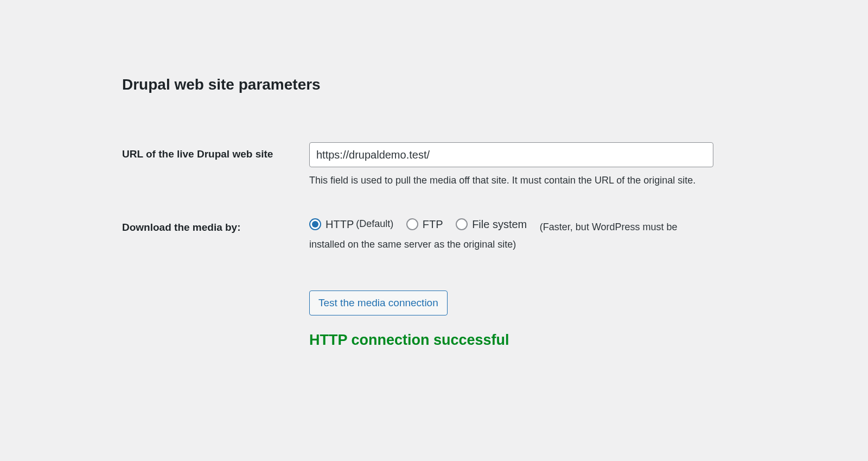 The width and height of the screenshot is (868, 461). Describe the element at coordinates (434, 234) in the screenshot. I see `download-media-row: Download the media by: HTTP (Default) FT…` at that location.